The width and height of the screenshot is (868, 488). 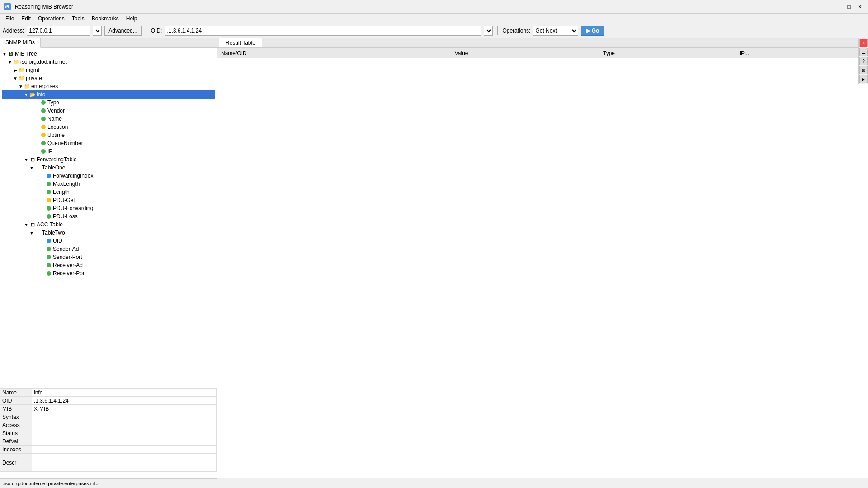 What do you see at coordinates (849, 7) in the screenshot?
I see `maximize-button: □` at bounding box center [849, 7].